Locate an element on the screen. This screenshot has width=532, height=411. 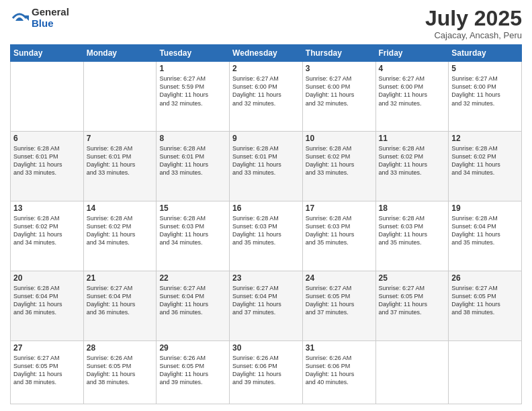
day-number: 7 is located at coordinates (120, 138).